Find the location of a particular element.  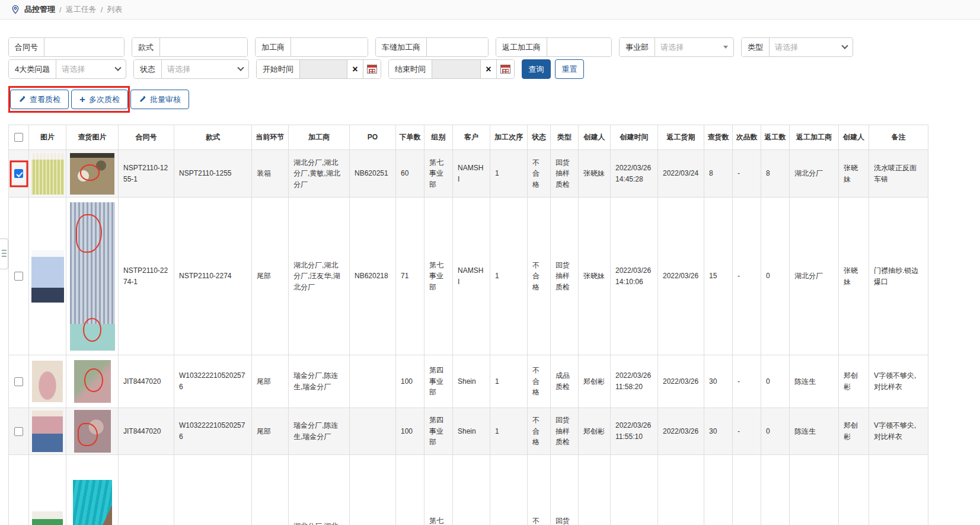

cell-style: NSTP2110-2274 is located at coordinates (213, 276).